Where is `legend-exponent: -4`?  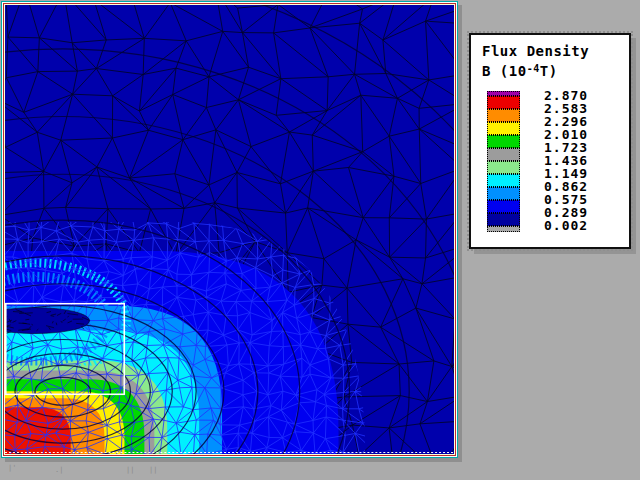 legend-exponent: -4 is located at coordinates (534, 68).